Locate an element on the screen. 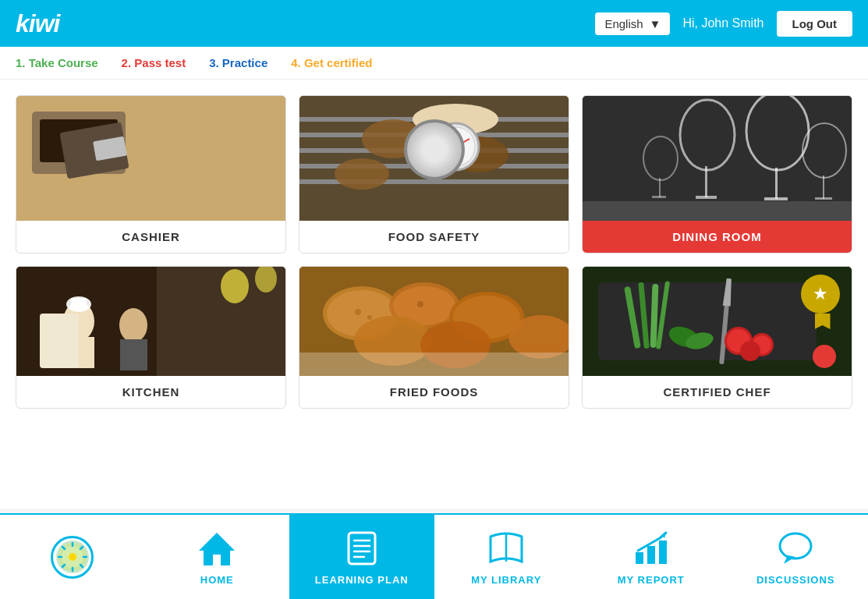 The height and width of the screenshot is (599, 868). course-image-kitchen is located at coordinates (151, 321).